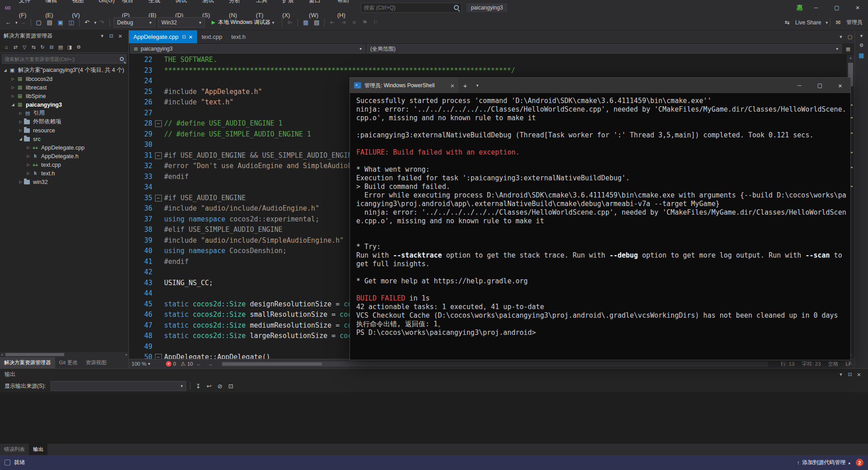 This screenshot has height=470, width=868. What do you see at coordinates (343, 23) in the screenshot?
I see `indent-icon` at bounding box center [343, 23].